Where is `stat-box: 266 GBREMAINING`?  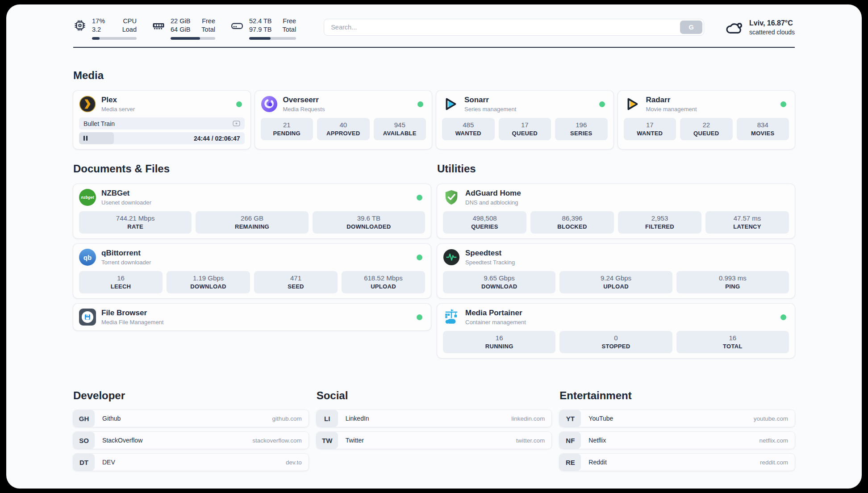 stat-box: 266 GBREMAINING is located at coordinates (252, 222).